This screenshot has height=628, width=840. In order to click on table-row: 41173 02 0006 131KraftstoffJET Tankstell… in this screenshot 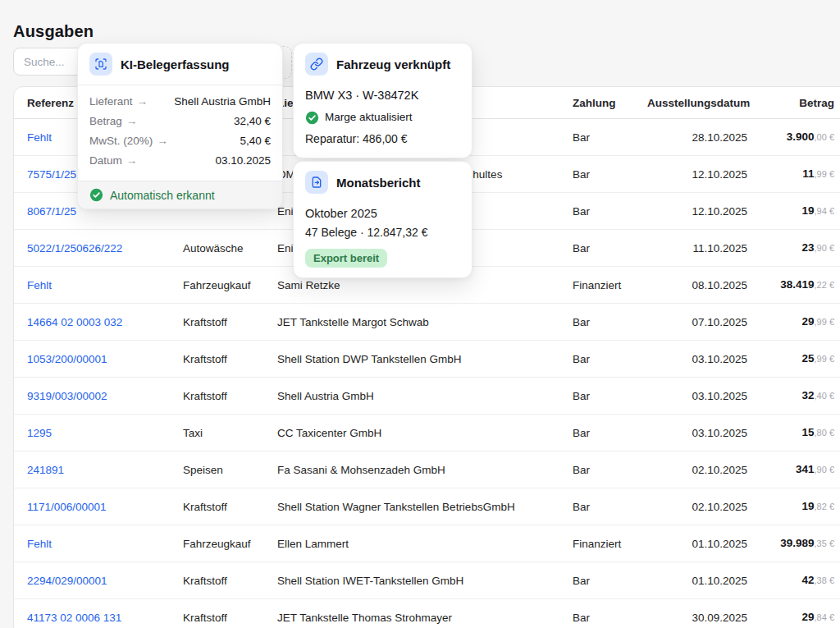, I will do `click(427, 614)`.